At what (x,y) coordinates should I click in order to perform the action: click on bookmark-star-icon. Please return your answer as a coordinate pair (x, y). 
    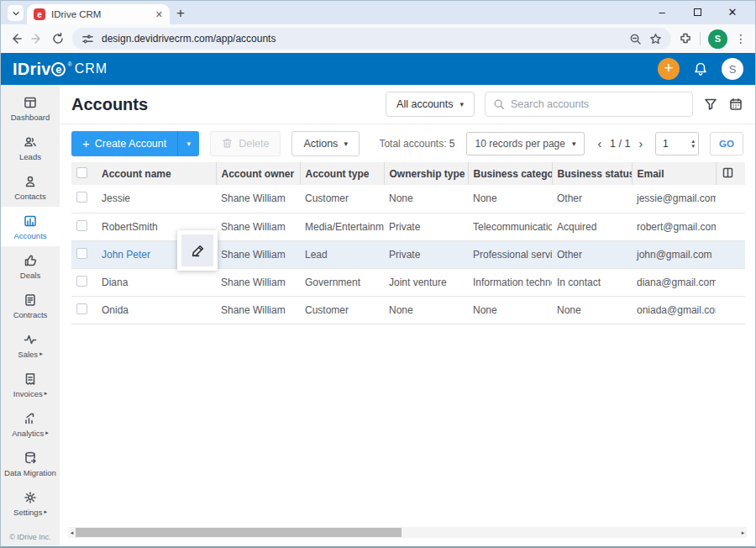
    Looking at the image, I should click on (655, 39).